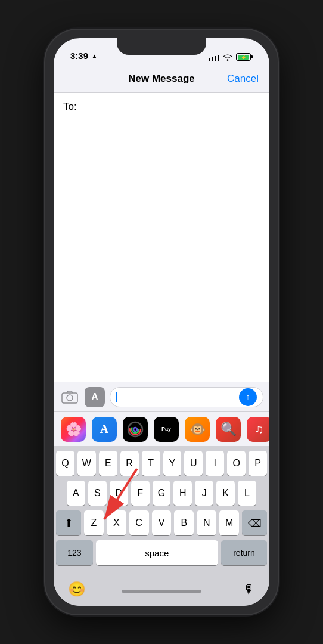 Image resolution: width=323 pixels, height=644 pixels. What do you see at coordinates (248, 397) in the screenshot?
I see `send-arrow-icon: ↑` at bounding box center [248, 397].